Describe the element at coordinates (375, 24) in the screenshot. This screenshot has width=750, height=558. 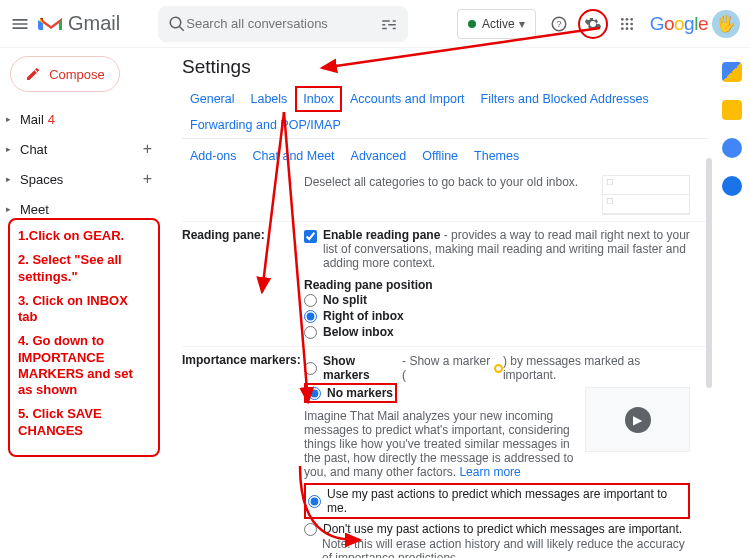
I see `app-header: Gmail Active ▾ ? Google 🖐️` at that location.